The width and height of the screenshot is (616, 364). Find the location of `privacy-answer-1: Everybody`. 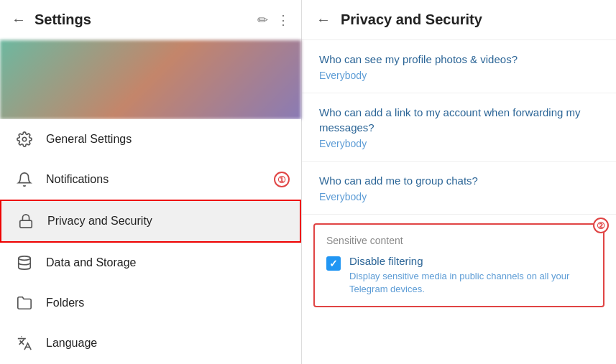

privacy-answer-1: Everybody is located at coordinates (459, 75).